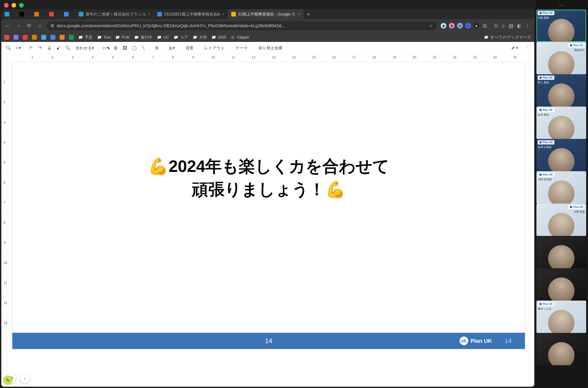 The image size is (588, 388). What do you see at coordinates (561, 26) in the screenshot?
I see `participant-tile-0: Plan UK川崎 直樹` at bounding box center [561, 26].